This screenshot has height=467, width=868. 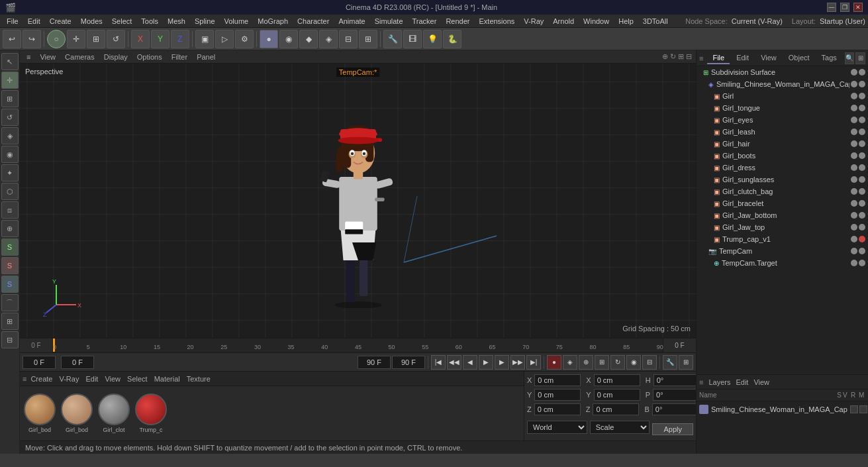 I want to click on menu-extensions: Extensions, so click(x=497, y=21).